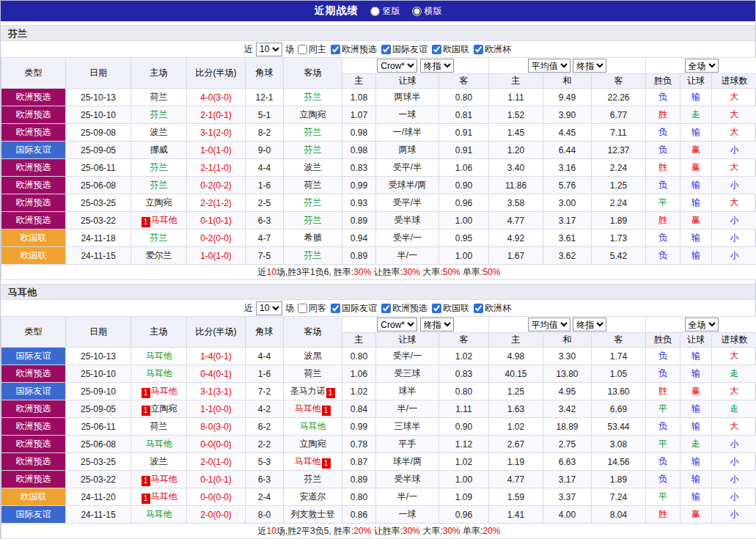 The image size is (756, 539). I want to click on team-name: 立陶宛, so click(159, 202).